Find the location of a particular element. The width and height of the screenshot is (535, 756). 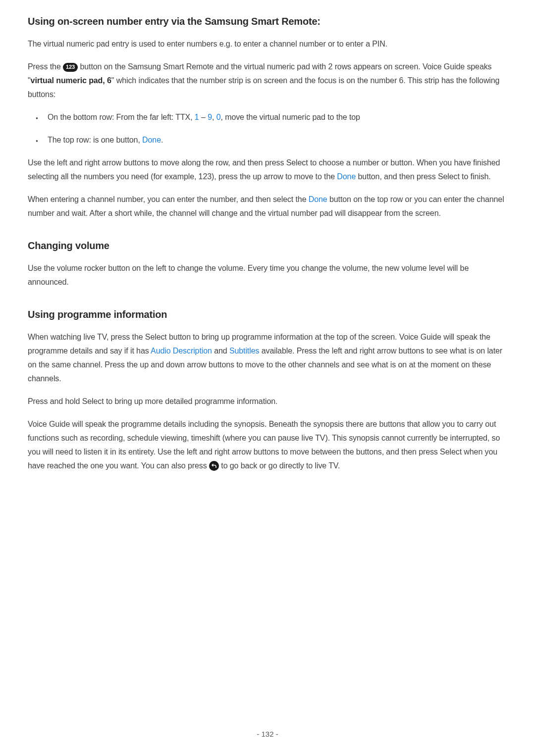

paragraph: Press and hold Select to bring up more d… is located at coordinates (268, 402).